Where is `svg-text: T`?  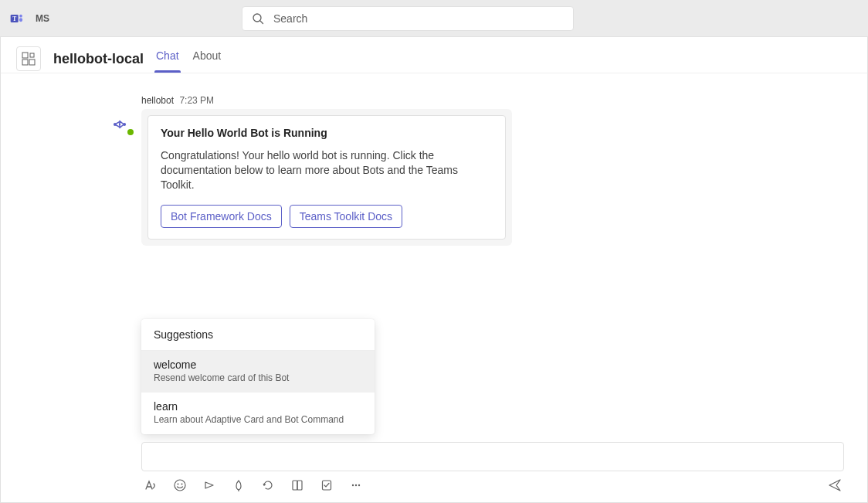 svg-text: T is located at coordinates (14, 19).